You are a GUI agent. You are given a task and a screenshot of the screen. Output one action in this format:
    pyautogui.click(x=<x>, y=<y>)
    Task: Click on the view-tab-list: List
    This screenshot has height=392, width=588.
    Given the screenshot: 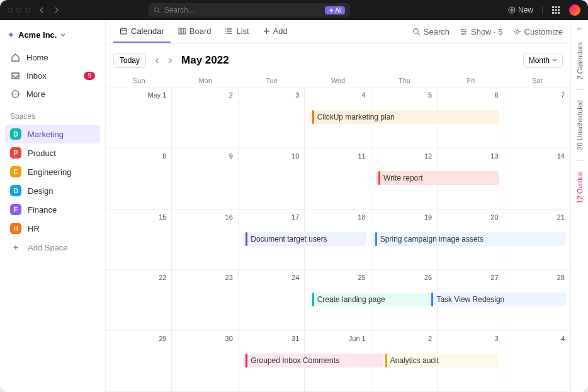 What is the action you would take?
    pyautogui.click(x=237, y=31)
    